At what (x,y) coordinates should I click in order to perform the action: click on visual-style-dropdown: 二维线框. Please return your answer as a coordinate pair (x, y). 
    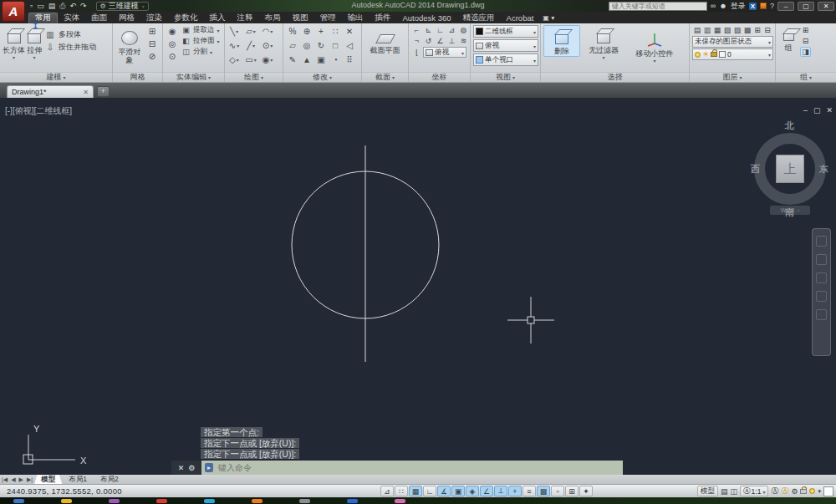
    Looking at the image, I should click on (506, 32).